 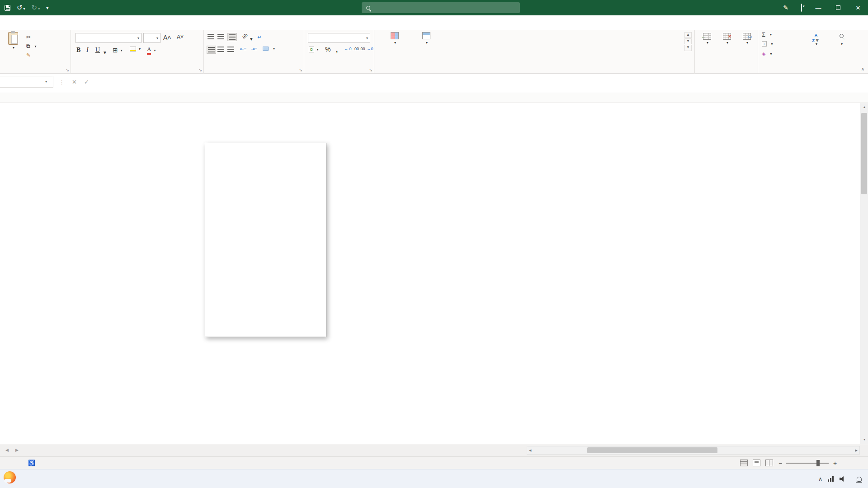 I want to click on font-name-combo: ▾, so click(x=108, y=38).